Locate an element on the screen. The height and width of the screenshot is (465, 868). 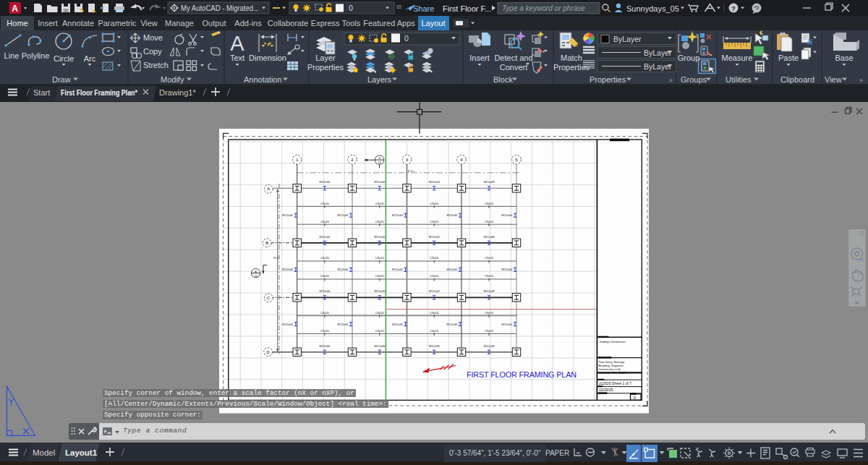
svg-text: Stretch is located at coordinates (156, 65).